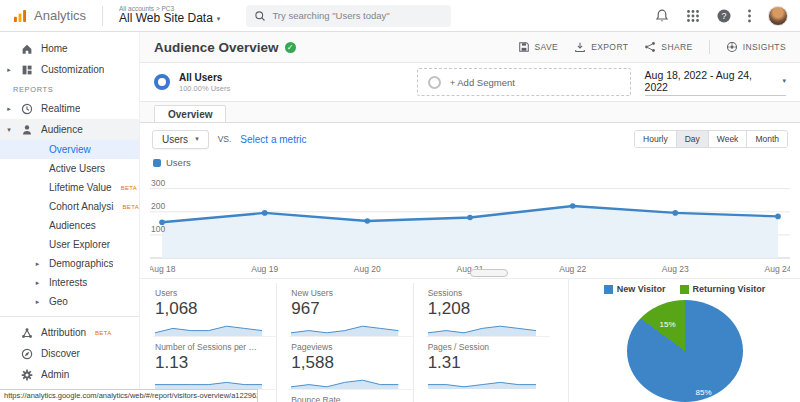  I want to click on metric-card-users: Users1,068, so click(215, 310).